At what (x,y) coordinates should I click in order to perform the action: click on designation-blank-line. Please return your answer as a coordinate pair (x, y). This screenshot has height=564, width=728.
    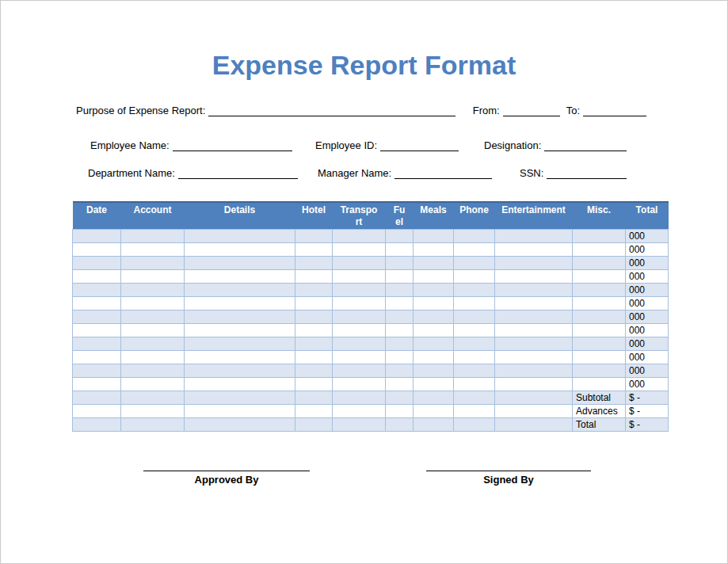
    Looking at the image, I should click on (585, 146).